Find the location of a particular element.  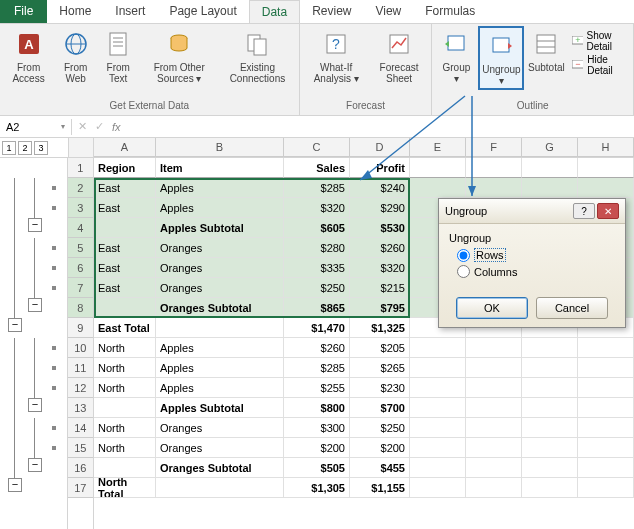

cell: $285 is located at coordinates (317, 188).